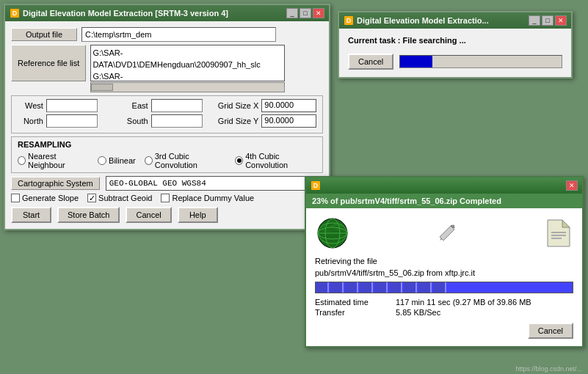  Describe the element at coordinates (56, 183) in the screenshot. I see `carto-button: Cartographic System` at that location.